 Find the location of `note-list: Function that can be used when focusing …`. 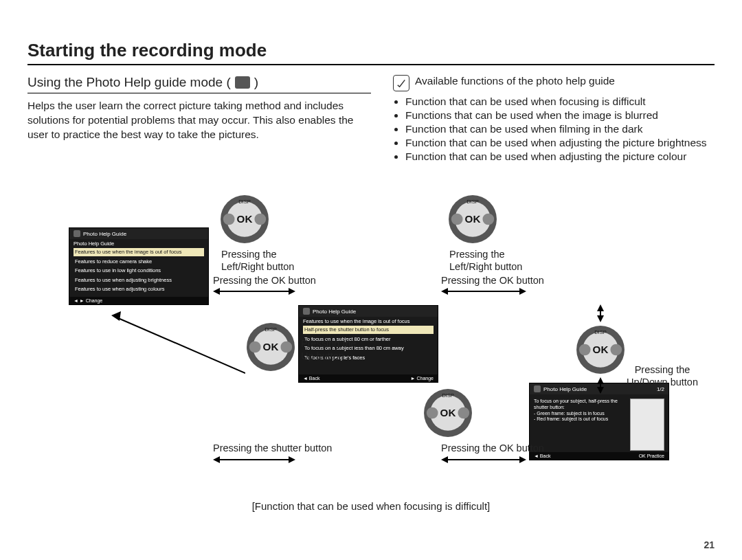

note-list: Function that can be used when focusing … is located at coordinates (560, 129).